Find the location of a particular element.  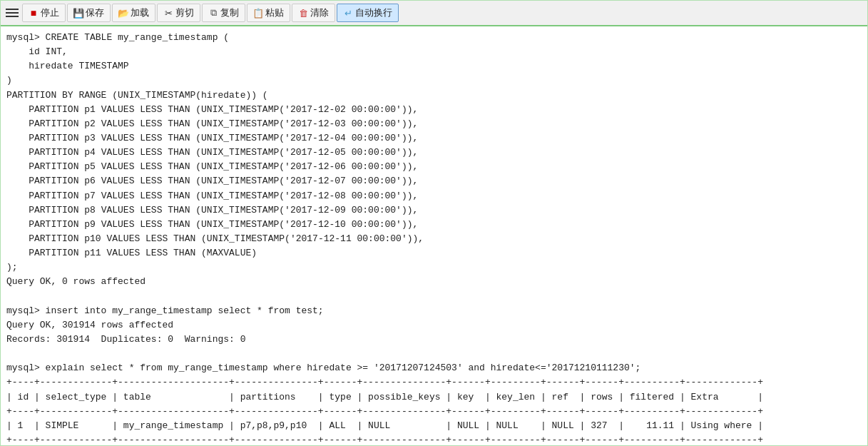

copy-button: ⧉ 复制 is located at coordinates (224, 13).